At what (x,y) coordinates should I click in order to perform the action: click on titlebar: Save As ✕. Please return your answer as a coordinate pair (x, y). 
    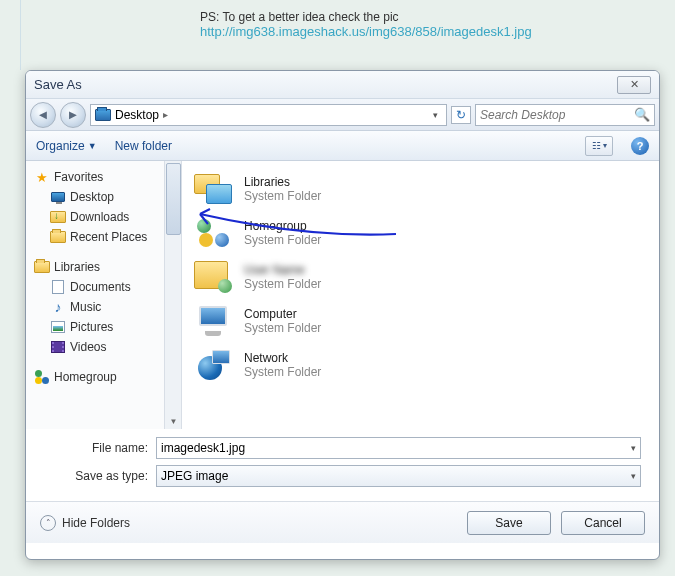
    Looking at the image, I should click on (342, 85).